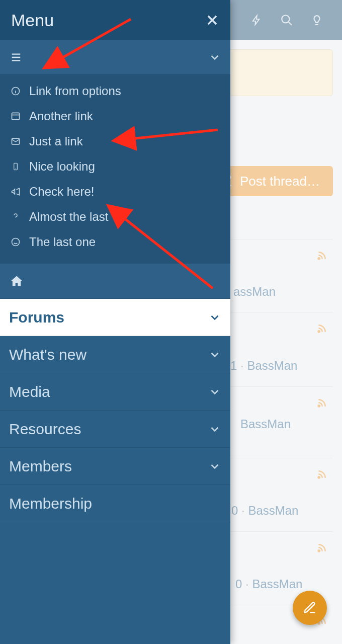 The width and height of the screenshot is (342, 644). What do you see at coordinates (310, 608) in the screenshot?
I see `compose-fab` at bounding box center [310, 608].